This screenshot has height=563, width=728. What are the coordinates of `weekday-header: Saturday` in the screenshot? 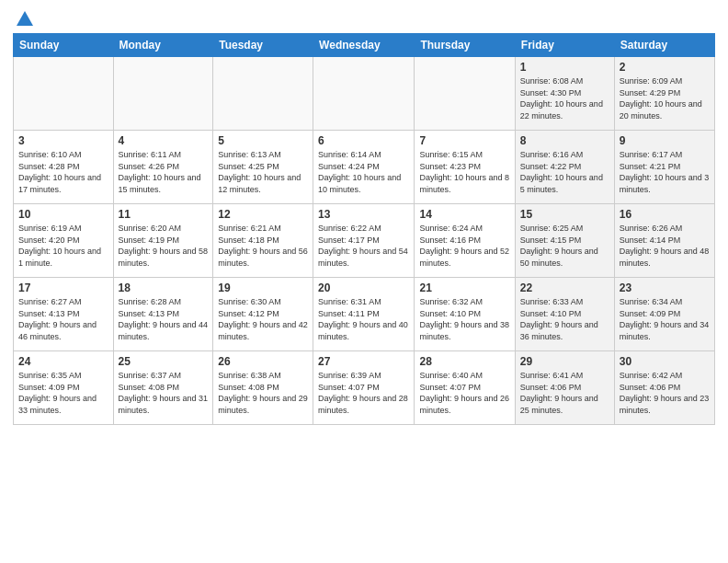 It's located at (664, 46).